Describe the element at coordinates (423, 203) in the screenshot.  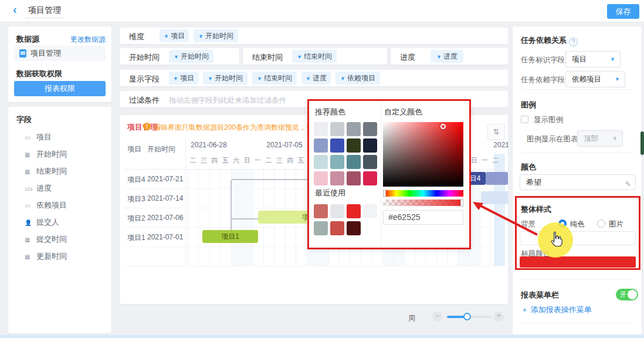
I see `alpha-slider` at that location.